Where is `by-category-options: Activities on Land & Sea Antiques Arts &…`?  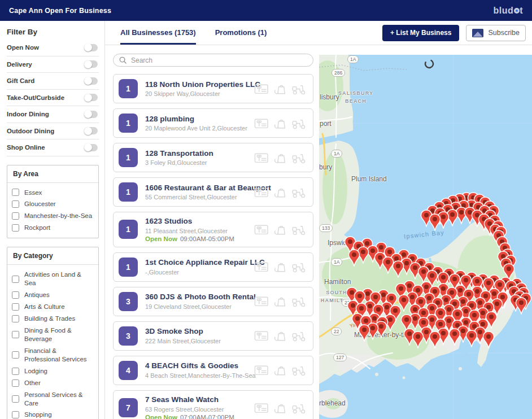
by-category-options: Activities on Land & Sea Antiques Arts &… is located at coordinates (53, 342).